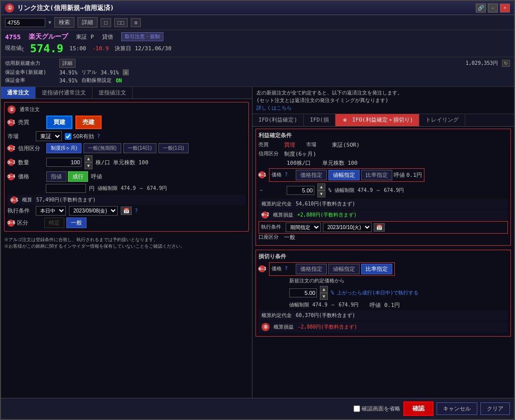 The height and width of the screenshot is (420, 515). I want to click on kubun-specific-btn: 特定, so click(54, 223).